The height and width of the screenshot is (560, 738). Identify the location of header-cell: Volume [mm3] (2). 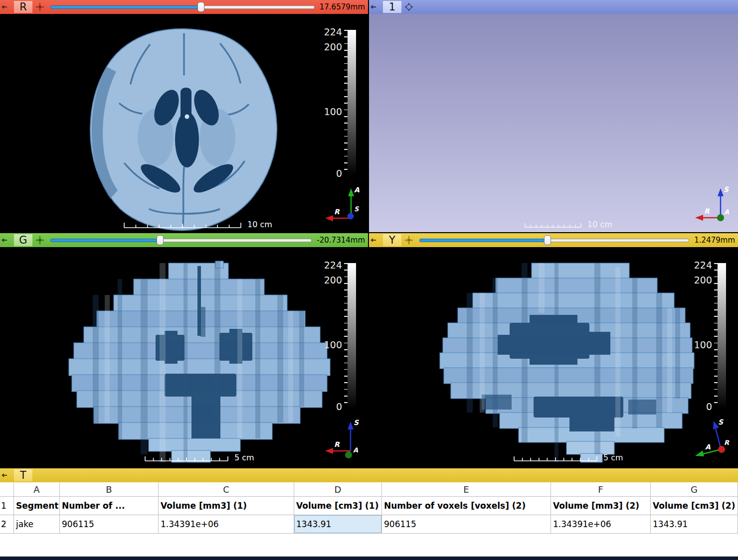
(601, 506).